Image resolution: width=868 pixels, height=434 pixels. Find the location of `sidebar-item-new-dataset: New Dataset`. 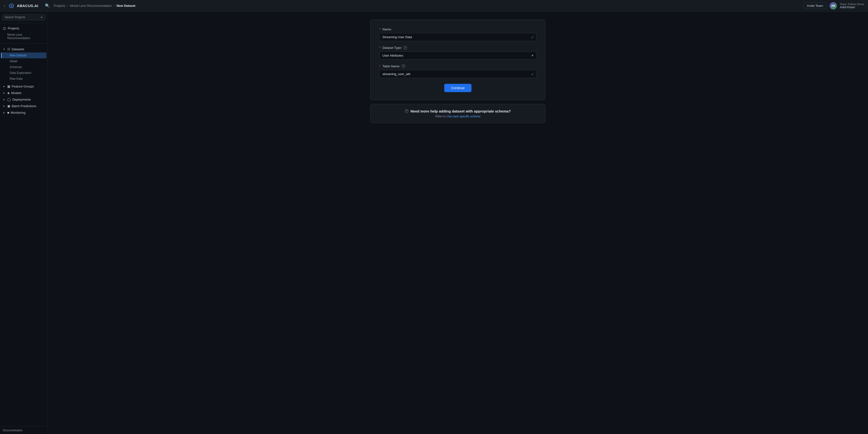

sidebar-item-new-dataset: New Dataset is located at coordinates (24, 55).